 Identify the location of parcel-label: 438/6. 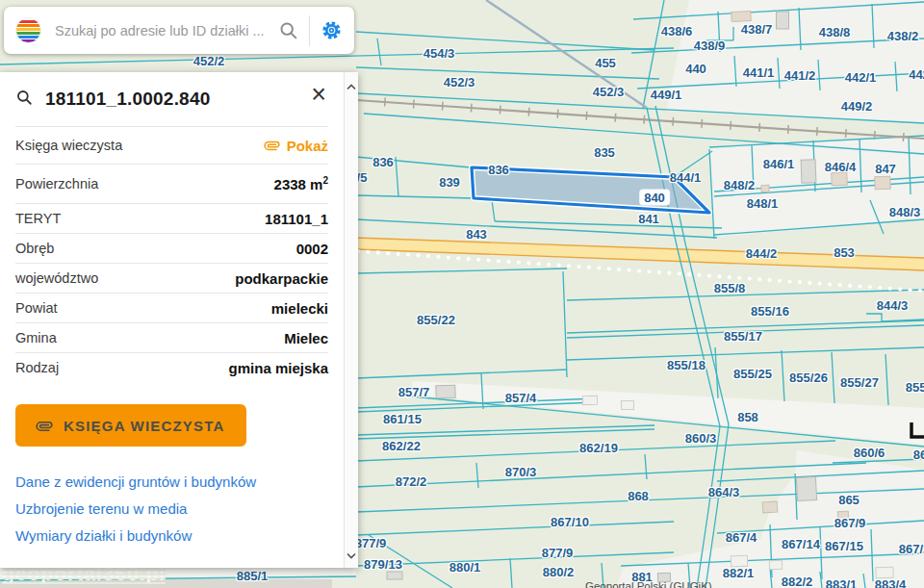
(678, 31).